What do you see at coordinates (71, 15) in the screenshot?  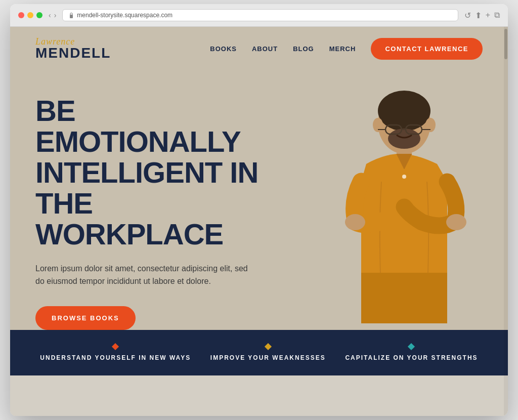 I see `lock-icon` at bounding box center [71, 15].